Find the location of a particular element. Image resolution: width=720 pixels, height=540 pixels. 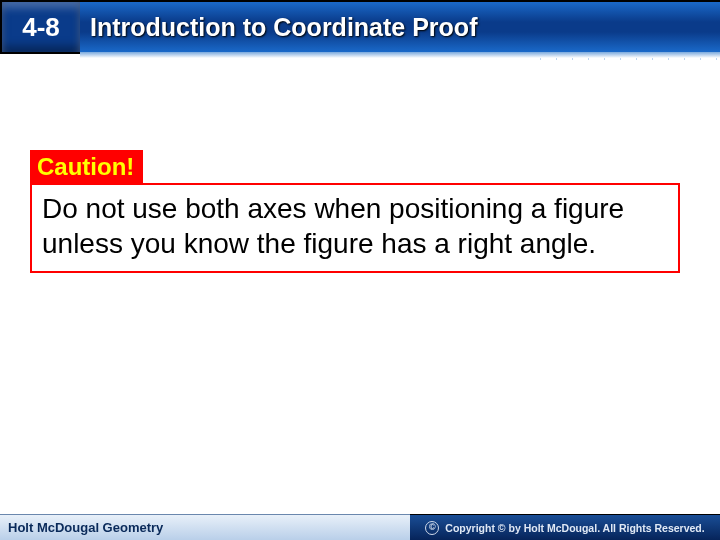

lesson-title-bar: Introduction to Coordinate Proof is located at coordinates (400, 27).